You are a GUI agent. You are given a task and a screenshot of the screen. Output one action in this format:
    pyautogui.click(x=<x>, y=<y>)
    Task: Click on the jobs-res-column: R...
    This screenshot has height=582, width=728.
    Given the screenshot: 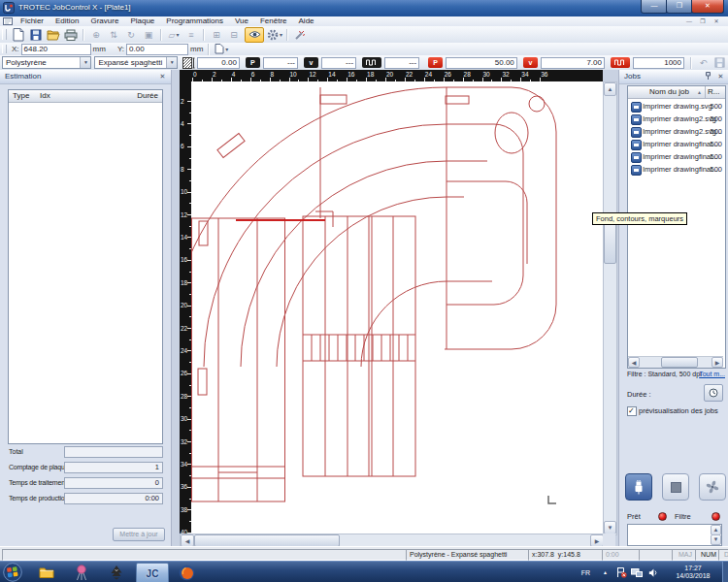 What is the action you would take?
    pyautogui.click(x=712, y=92)
    